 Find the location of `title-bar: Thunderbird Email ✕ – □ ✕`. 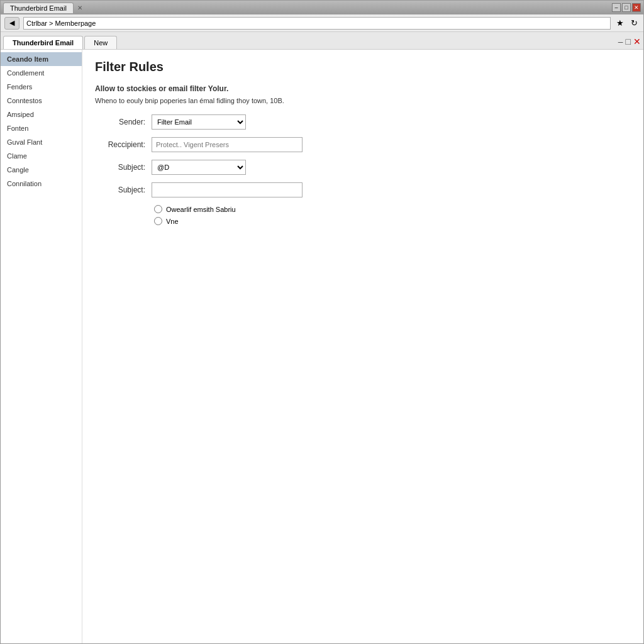

title-bar: Thunderbird Email ✕ – □ ✕ is located at coordinates (322, 8).